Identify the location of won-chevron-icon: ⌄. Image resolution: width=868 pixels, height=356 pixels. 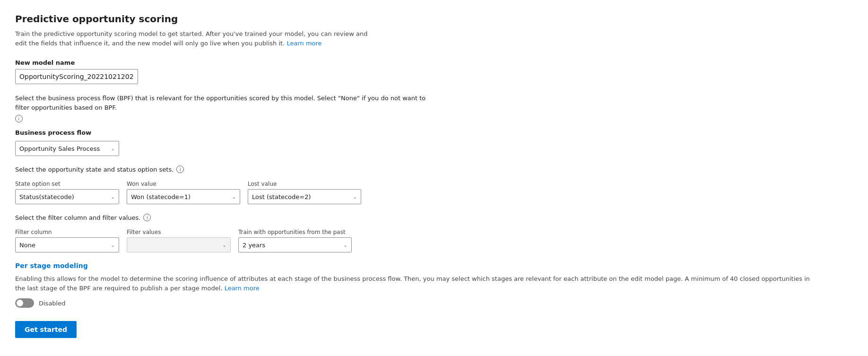
(234, 197).